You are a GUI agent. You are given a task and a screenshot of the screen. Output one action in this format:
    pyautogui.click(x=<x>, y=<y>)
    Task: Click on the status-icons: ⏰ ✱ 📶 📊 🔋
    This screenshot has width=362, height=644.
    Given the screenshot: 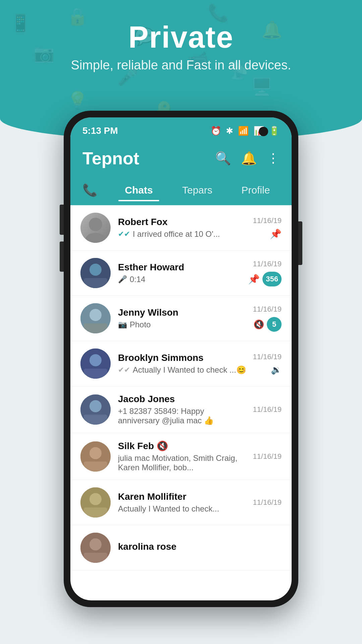 What is the action you would take?
    pyautogui.click(x=245, y=131)
    